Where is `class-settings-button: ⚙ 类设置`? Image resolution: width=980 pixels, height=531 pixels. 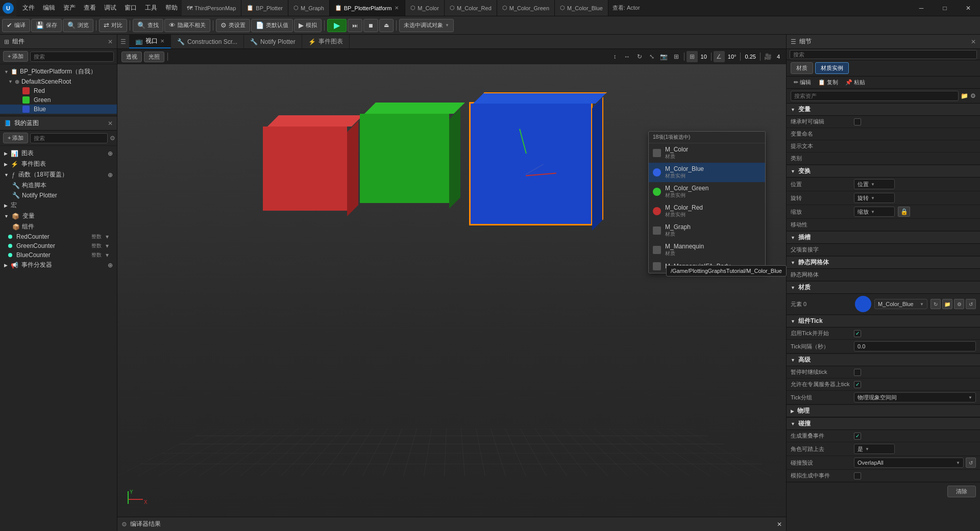 class-settings-button: ⚙ 类设置 is located at coordinates (233, 26).